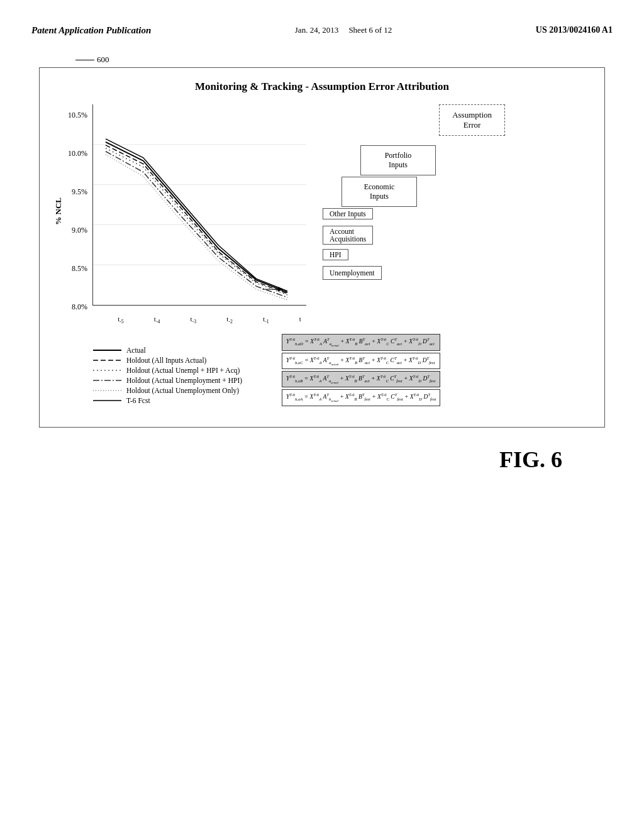 This screenshot has height=830, width=644. I want to click on x-label-5: t-1, so click(265, 319).